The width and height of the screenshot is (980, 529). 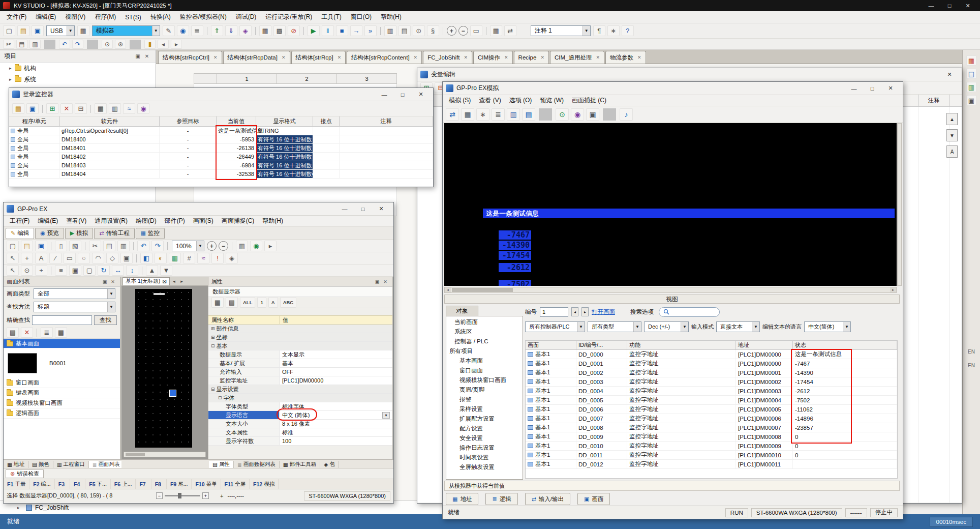 What do you see at coordinates (326, 121) in the screenshot?
I see `column-header: 接点` at bounding box center [326, 121].